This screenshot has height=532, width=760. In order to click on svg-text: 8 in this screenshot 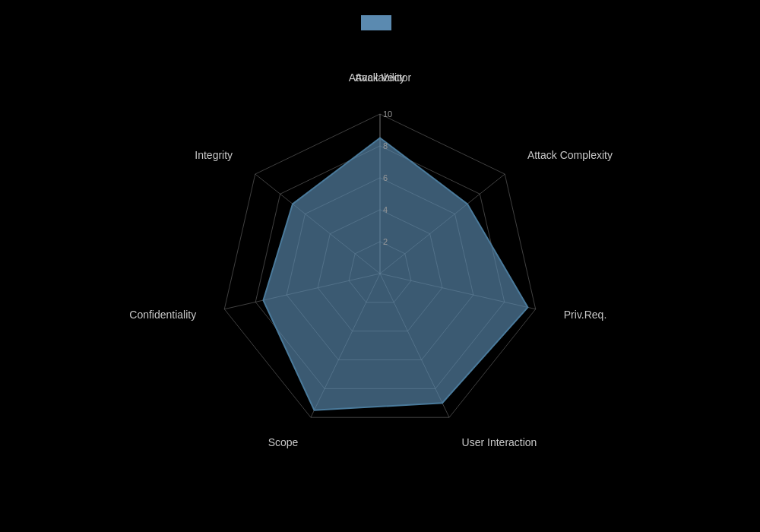, I will do `click(385, 146)`.